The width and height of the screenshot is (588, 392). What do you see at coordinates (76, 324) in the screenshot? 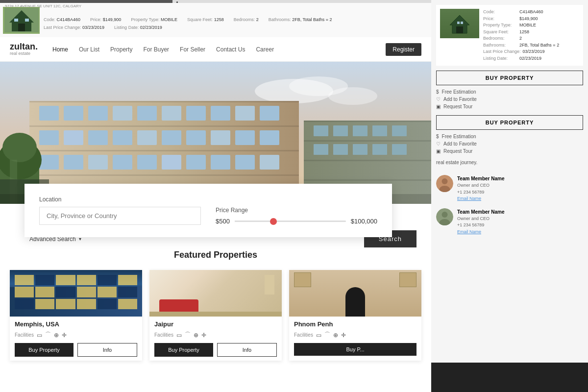
I see `property-city-1: Memphis, USA` at bounding box center [76, 324].